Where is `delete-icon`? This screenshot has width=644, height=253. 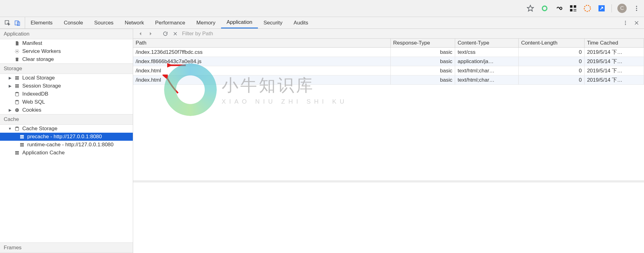 delete-icon is located at coordinates (175, 34).